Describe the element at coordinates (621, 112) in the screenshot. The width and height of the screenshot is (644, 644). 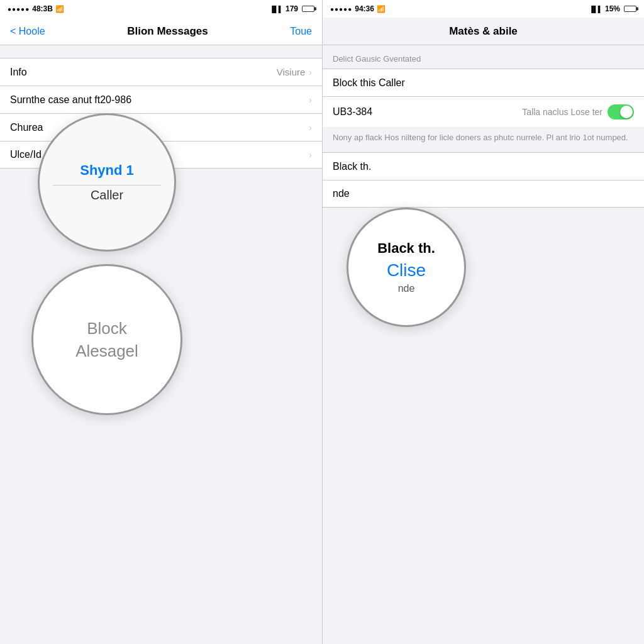
I see `toggle-switch` at that location.